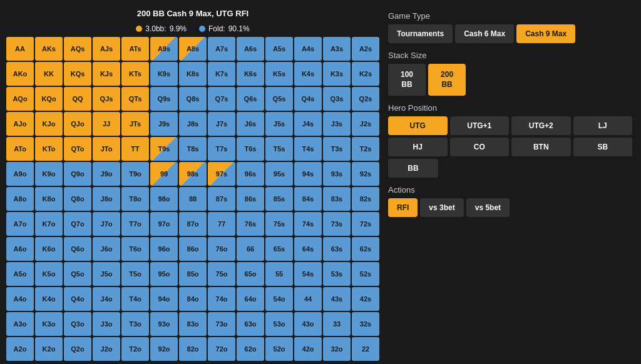  Describe the element at coordinates (279, 74) in the screenshot. I see `cell-k5s: K5s` at that location.